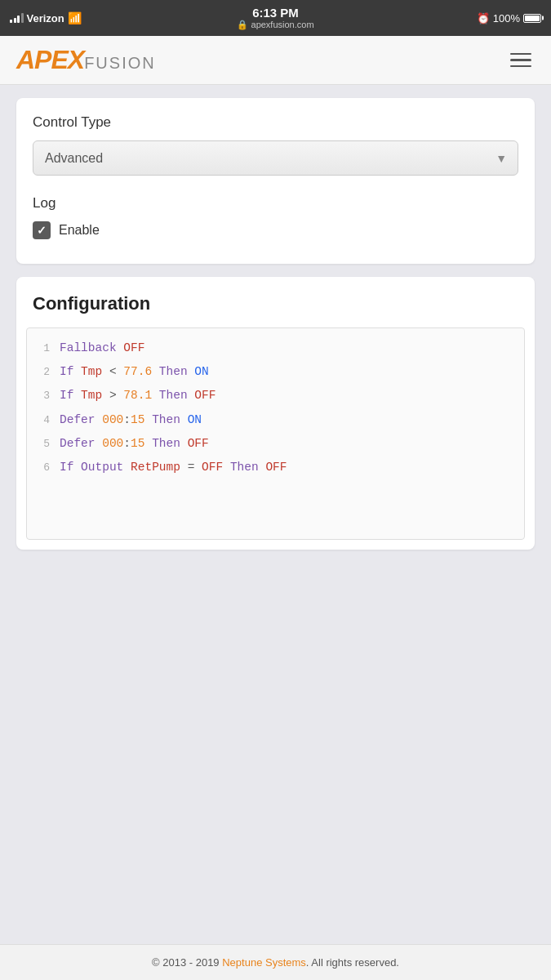 The width and height of the screenshot is (551, 980). Describe the element at coordinates (91, 372) in the screenshot. I see `code-token: Tmp` at that location.